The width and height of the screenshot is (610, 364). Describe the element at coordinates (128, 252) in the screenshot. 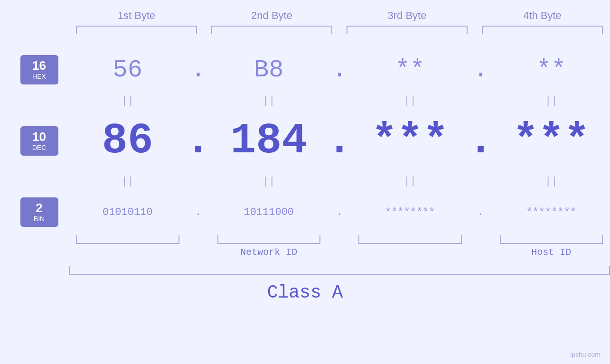

I see `network-id-spacer` at that location.